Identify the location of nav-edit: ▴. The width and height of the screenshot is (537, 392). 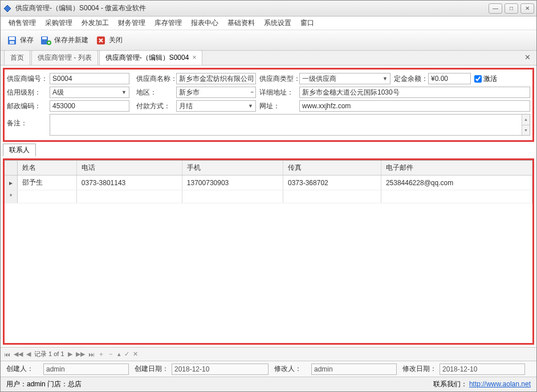
(119, 354).